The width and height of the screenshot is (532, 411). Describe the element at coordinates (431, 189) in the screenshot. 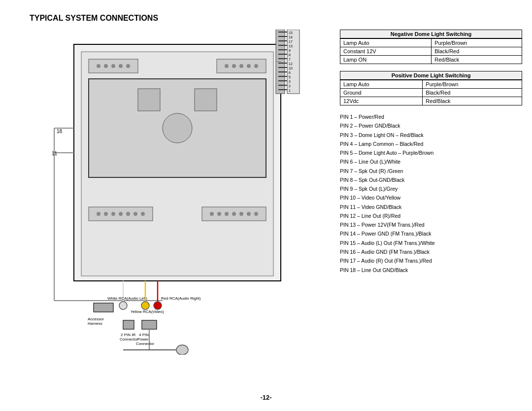

I see `pin-item: PIN 9 – Spk Out (L)/Grey` at that location.